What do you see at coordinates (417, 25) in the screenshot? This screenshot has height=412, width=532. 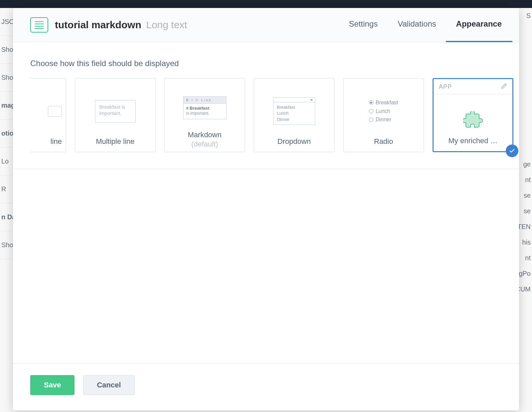 I see `tab-validations: Validations` at bounding box center [417, 25].